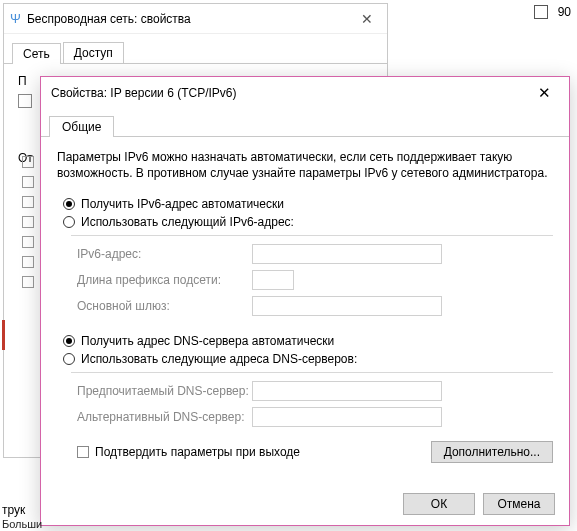  Describe the element at coordinates (94, 52) in the screenshot. I see `tab-access: Доступ` at that location.